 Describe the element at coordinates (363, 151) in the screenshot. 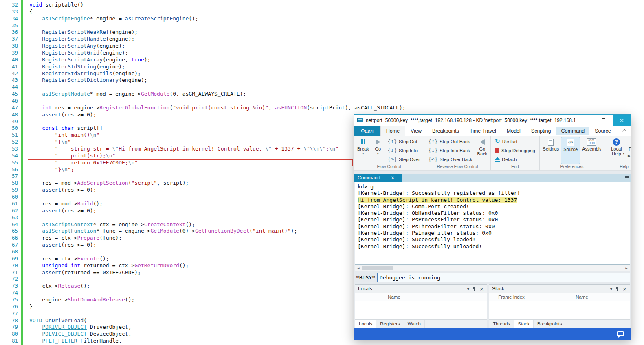

I see `break-button: Break▾` at that location.